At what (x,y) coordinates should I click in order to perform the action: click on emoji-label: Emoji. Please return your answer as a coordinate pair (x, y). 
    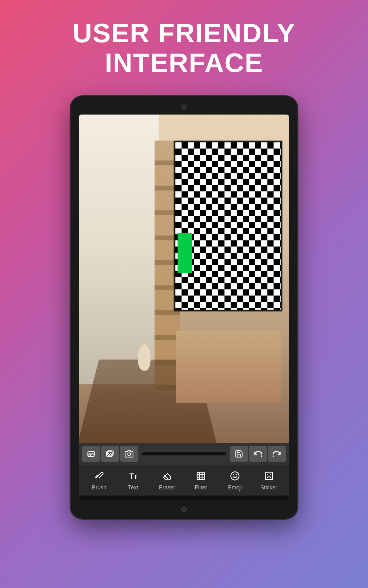
    Looking at the image, I should click on (235, 488).